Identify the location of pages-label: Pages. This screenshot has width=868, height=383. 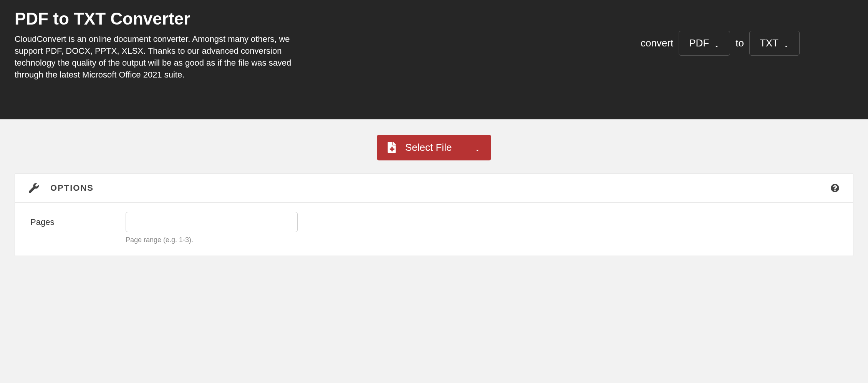
(78, 220).